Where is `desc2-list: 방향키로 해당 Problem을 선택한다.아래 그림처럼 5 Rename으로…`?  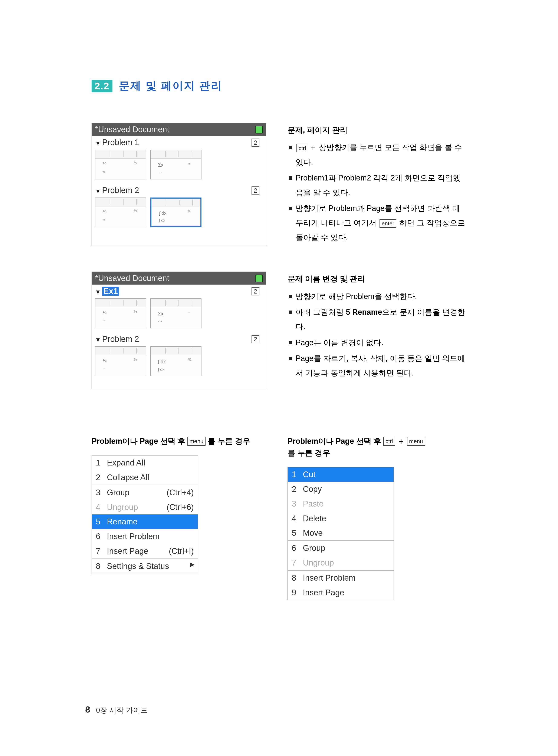 desc2-list: 방향키로 해당 Problem을 선택한다.아래 그림처럼 5 Rename으로… is located at coordinates (377, 335).